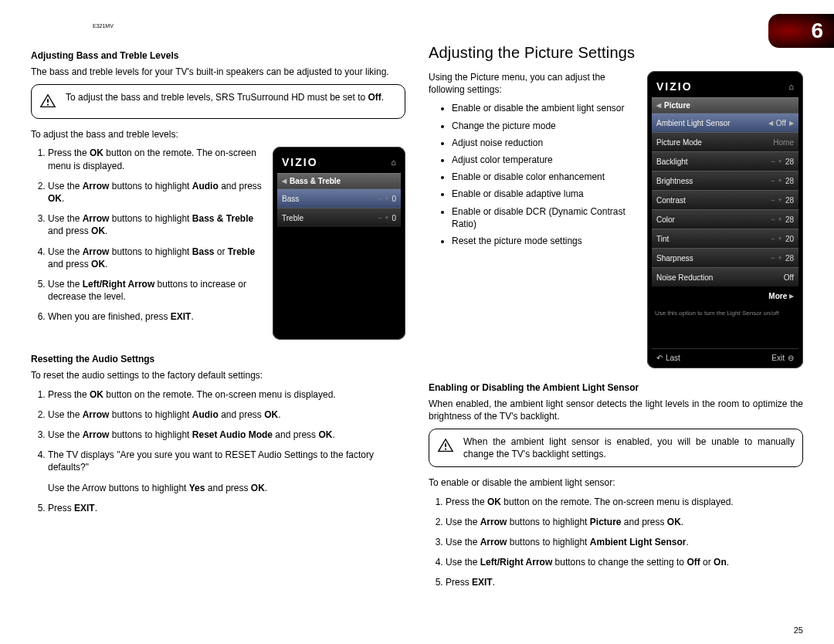  I want to click on intro-bass-treble: The bass and treble levels for your TV's…, so click(218, 72).